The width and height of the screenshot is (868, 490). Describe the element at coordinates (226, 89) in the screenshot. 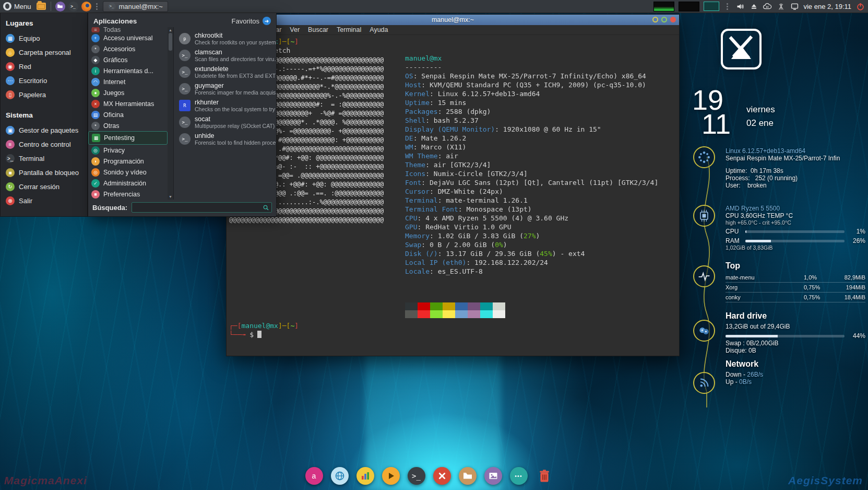

I see `app-item-guymager: >_guymagerForensic imager for media acqu…` at that location.